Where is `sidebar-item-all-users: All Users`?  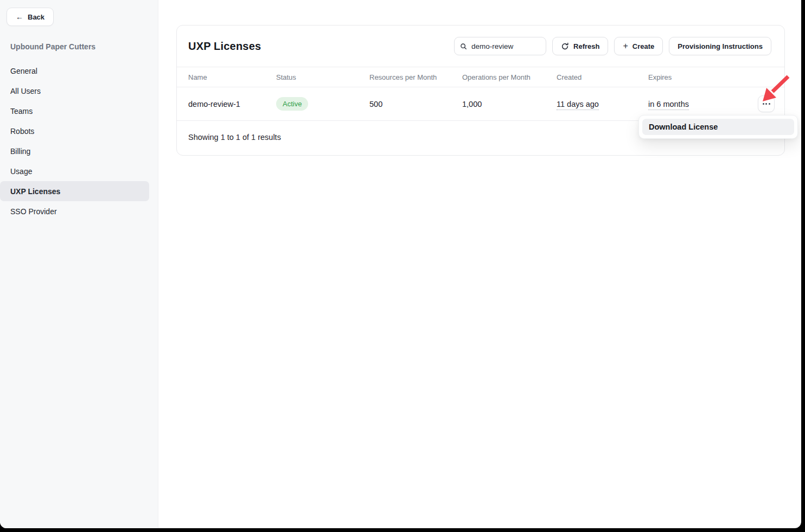 sidebar-item-all-users: All Users is located at coordinates (75, 91).